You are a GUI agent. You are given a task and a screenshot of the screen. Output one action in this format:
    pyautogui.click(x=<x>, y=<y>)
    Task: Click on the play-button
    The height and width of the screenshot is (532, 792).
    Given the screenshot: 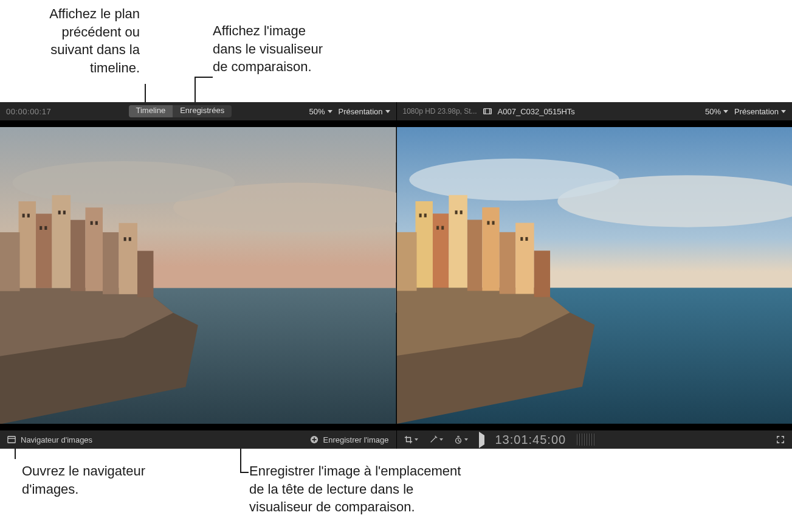 What is the action you would take?
    pyautogui.click(x=481, y=440)
    